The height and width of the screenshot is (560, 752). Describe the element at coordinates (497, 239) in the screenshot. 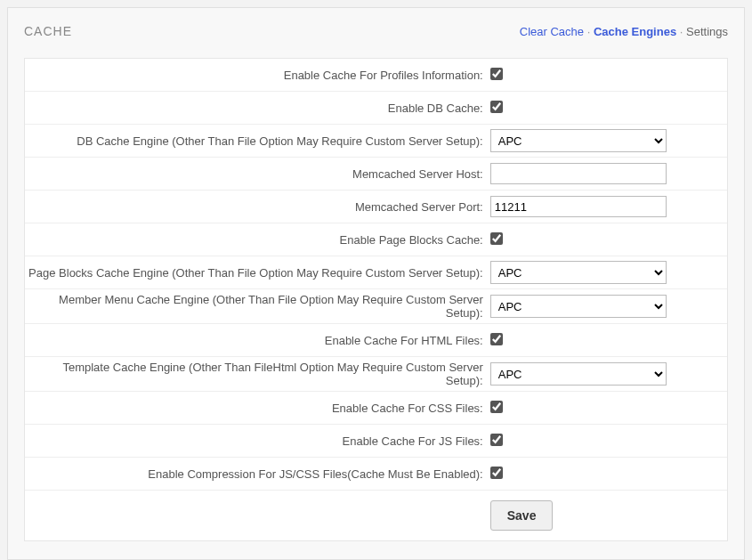

I see `input-enable-pageblocks` at that location.